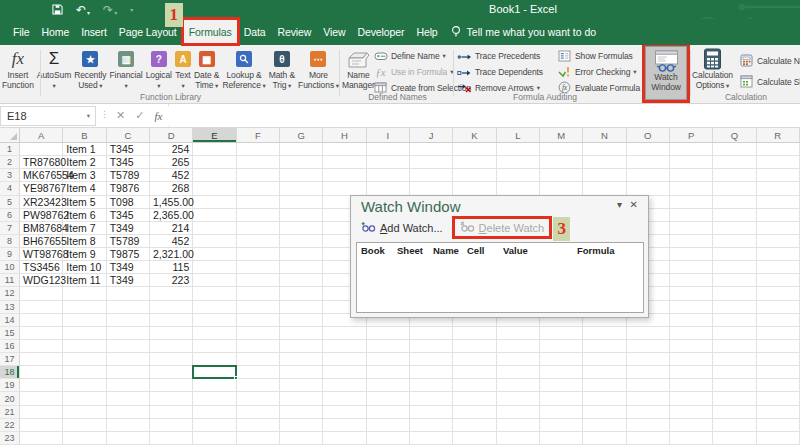 The height and width of the screenshot is (445, 800). What do you see at coordinates (122, 150) in the screenshot?
I see `cell-C1: T345` at bounding box center [122, 150].